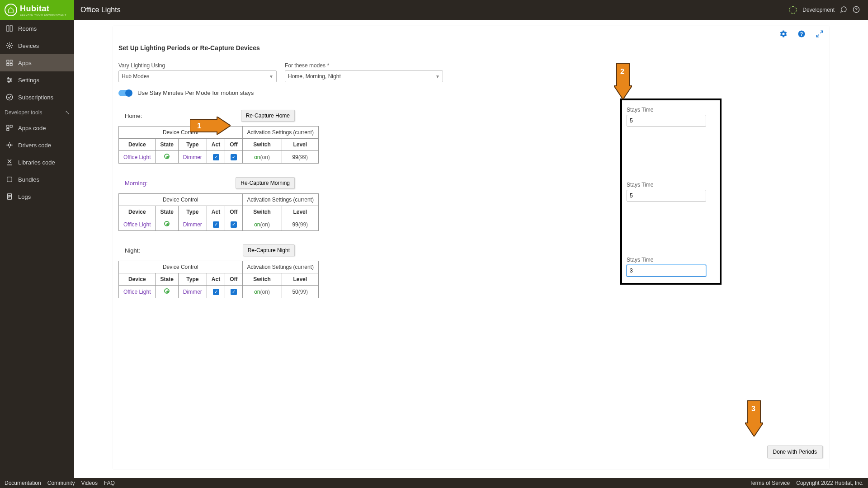 The image size is (868, 488). Describe the element at coordinates (43, 9) in the screenshot. I see `brand-name: Hubitat` at that location.